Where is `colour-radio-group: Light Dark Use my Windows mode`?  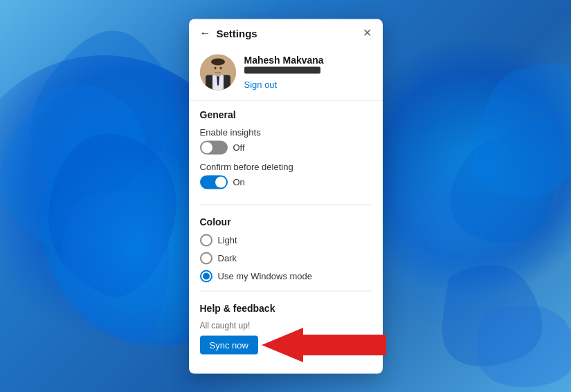
colour-radio-group: Light Dark Use my Windows mode is located at coordinates (286, 258).